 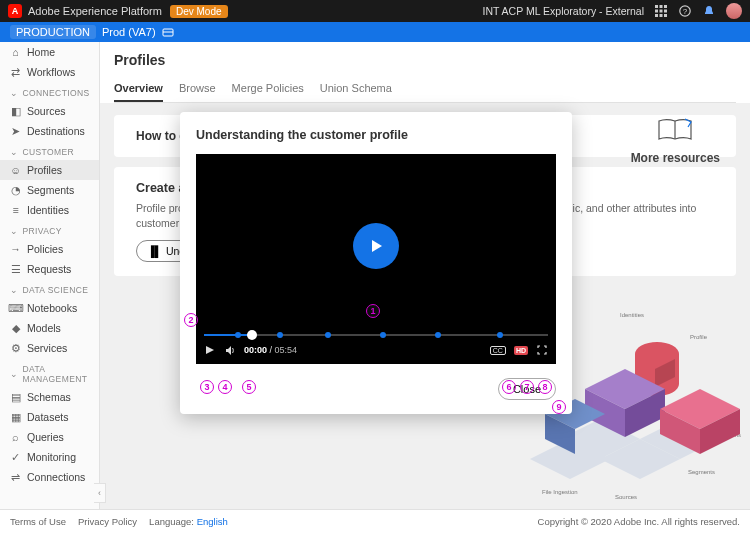 I want to click on callout-3: 3, so click(x=207, y=387).